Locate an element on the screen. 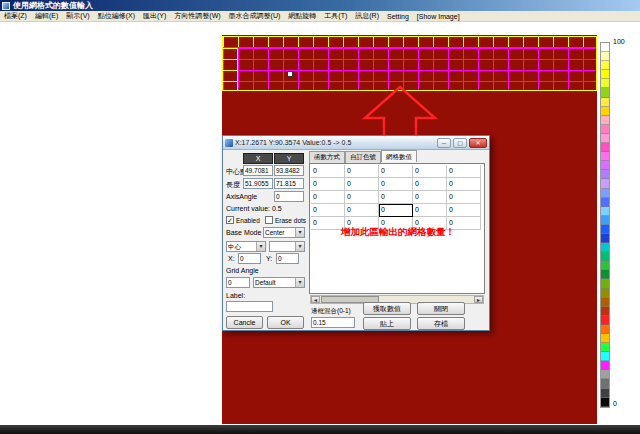 The image size is (640, 434). menu-item: 網點旋轉 is located at coordinates (302, 16).